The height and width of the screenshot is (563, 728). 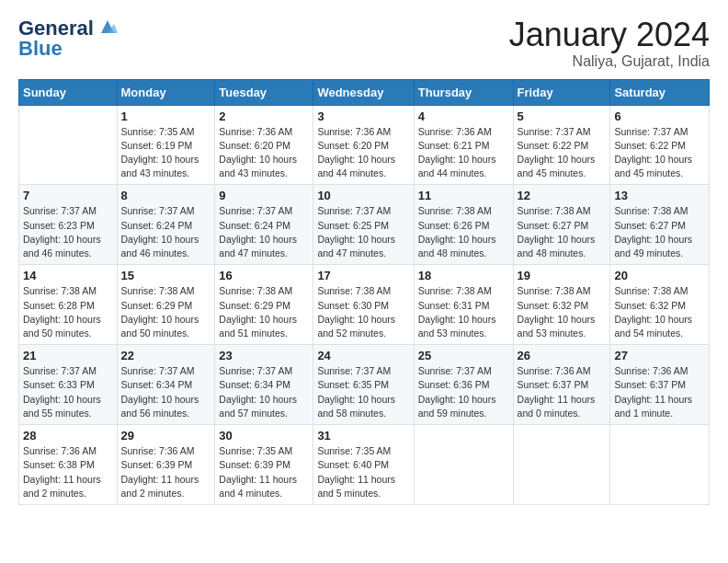 I want to click on table-row: 24Sunrise: 7:37 AMSunset: 6:35 PMDayligh…, so click(x=364, y=385).